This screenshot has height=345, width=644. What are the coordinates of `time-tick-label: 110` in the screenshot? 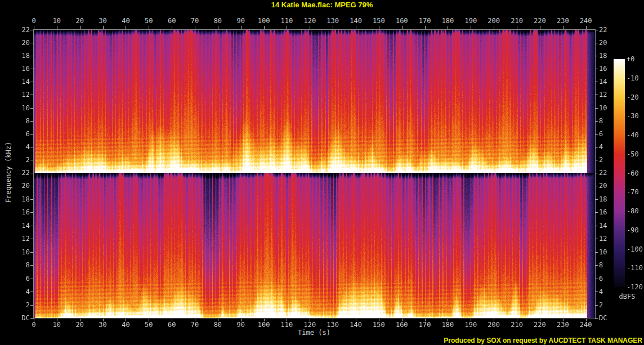 It's located at (287, 325).